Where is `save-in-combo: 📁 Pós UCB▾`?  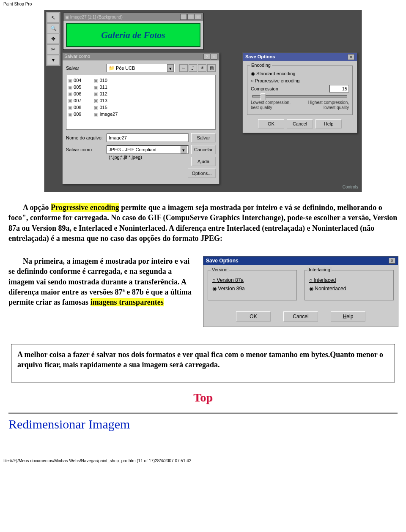
save-in-combo: 📁 Pós UCB▾ is located at coordinates (141, 68).